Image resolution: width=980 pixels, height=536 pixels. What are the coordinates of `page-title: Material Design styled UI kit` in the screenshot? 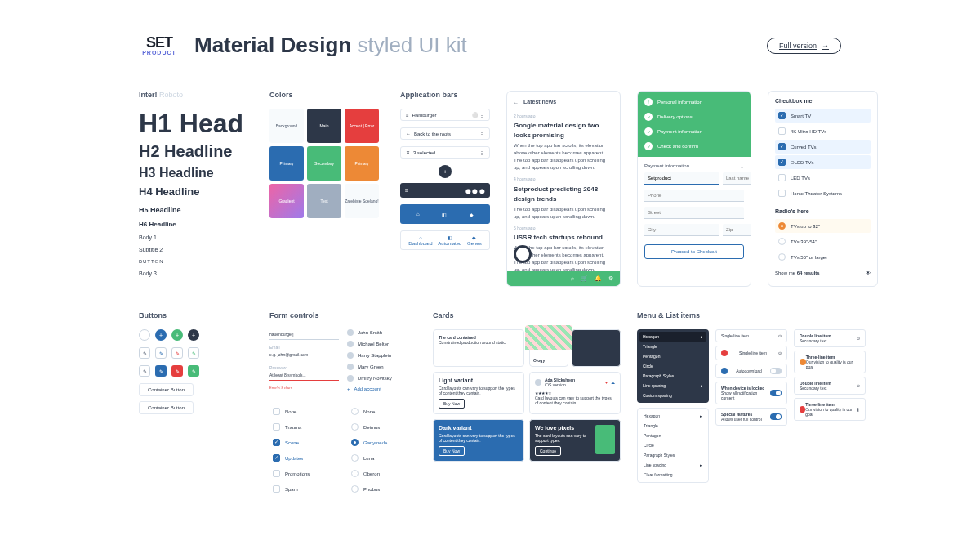 It's located at (331, 46).